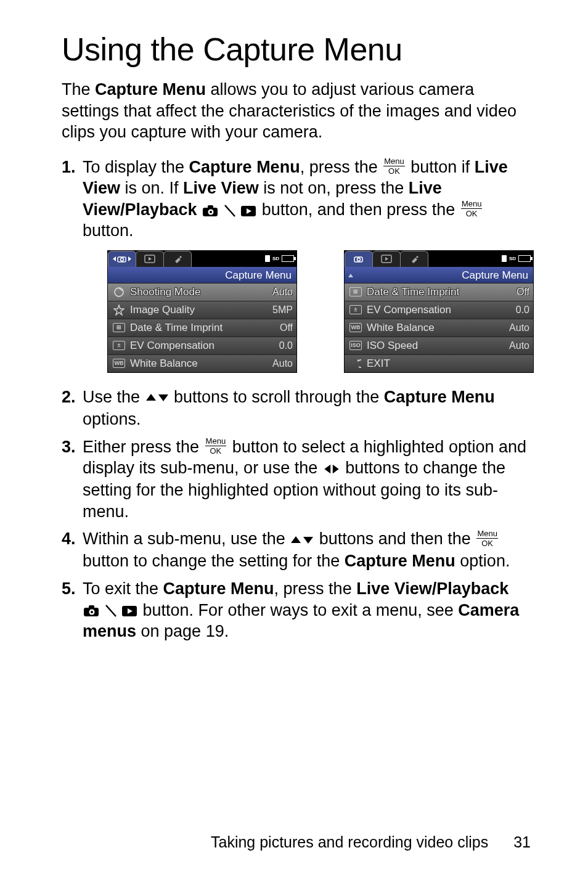  What do you see at coordinates (414, 259) in the screenshot?
I see `tab-setup` at bounding box center [414, 259].